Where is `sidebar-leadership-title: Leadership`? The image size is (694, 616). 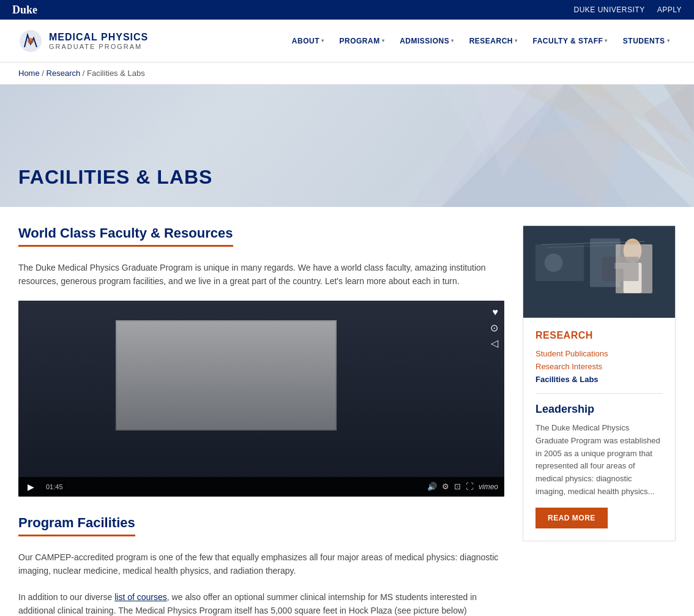
sidebar-leadership-title: Leadership is located at coordinates (599, 409).